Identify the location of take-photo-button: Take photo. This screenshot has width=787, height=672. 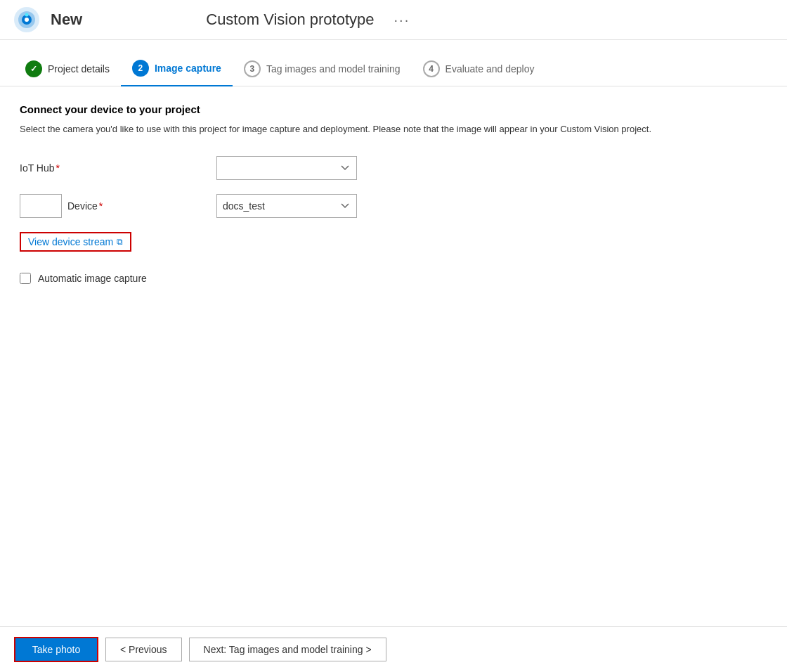
(56, 650).